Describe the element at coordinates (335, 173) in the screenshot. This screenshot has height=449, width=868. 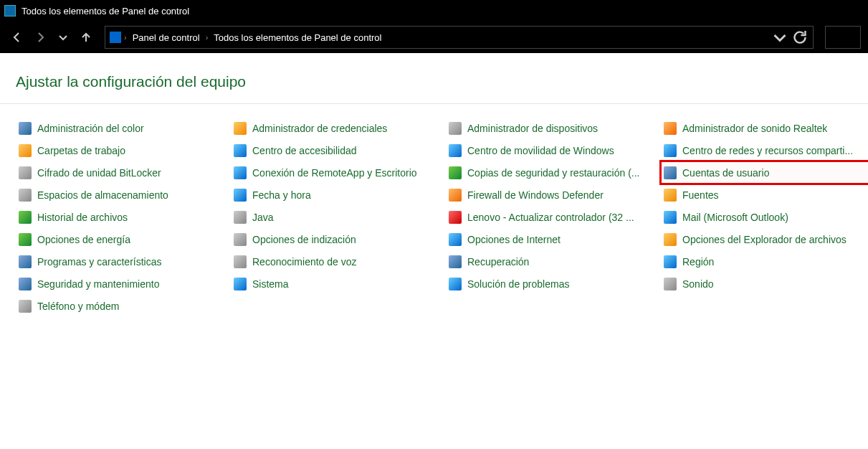
I see `item-remoteapp-label: Conexión de RemoteApp y Escritorio` at that location.